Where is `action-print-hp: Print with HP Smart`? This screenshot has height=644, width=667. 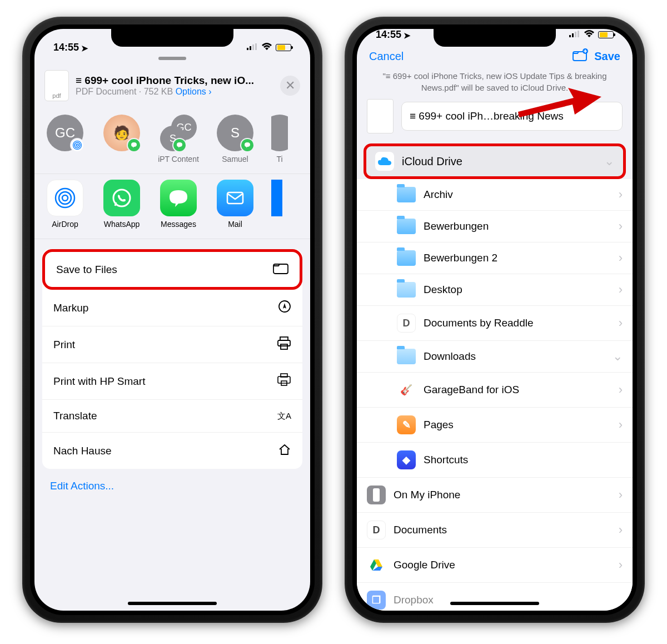 action-print-hp: Print with HP Smart is located at coordinates (172, 382).